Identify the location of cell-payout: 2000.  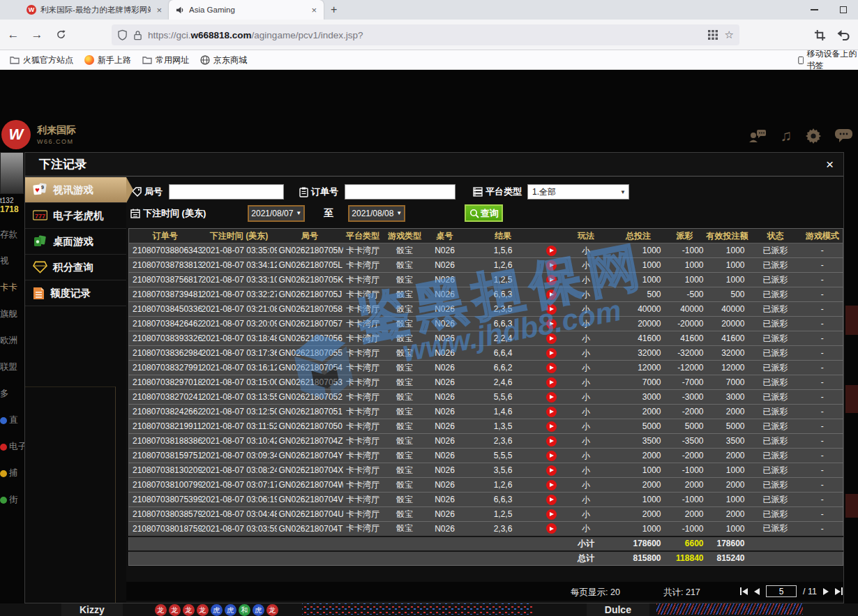
(685, 515).